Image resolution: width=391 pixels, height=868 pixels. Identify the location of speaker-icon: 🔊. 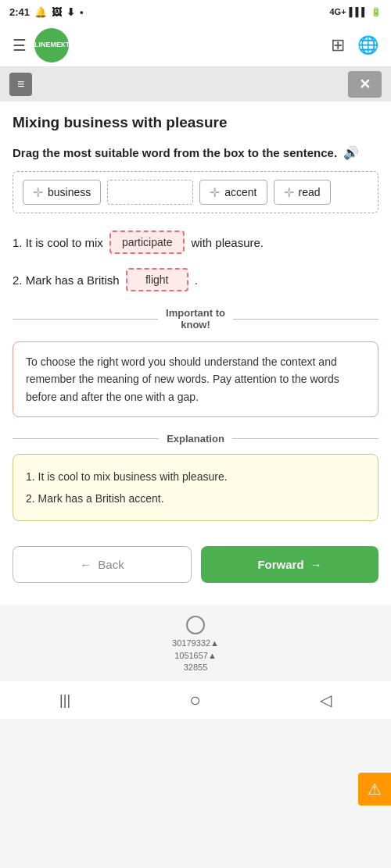
(351, 153).